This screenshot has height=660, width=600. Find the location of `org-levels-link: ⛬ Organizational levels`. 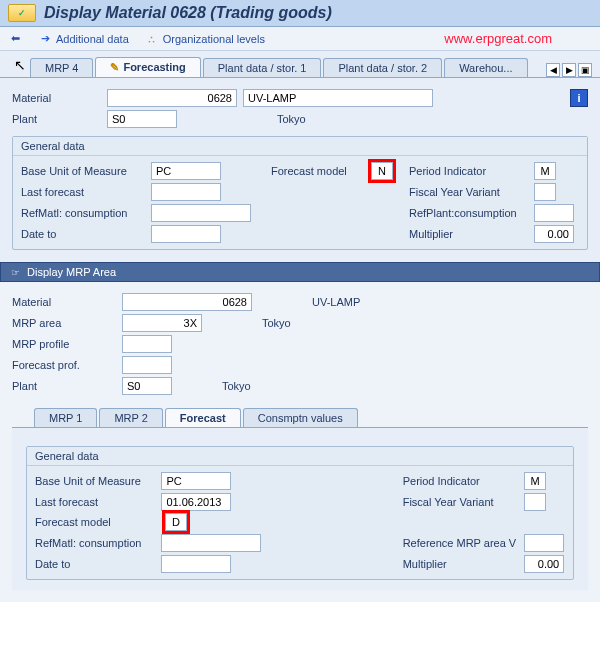

org-levels-link: ⛬ Organizational levels is located at coordinates (205, 39).